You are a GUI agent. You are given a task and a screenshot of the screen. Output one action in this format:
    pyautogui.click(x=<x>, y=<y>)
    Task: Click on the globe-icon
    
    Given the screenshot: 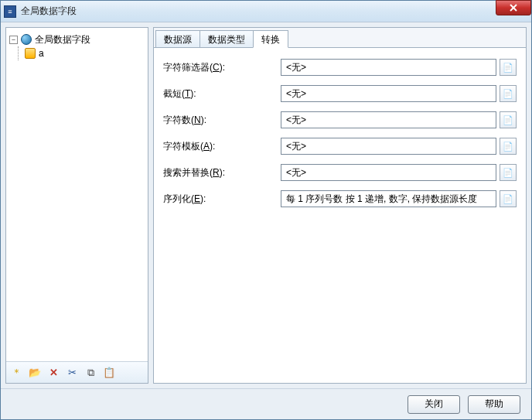 What is the action you would take?
    pyautogui.click(x=26, y=39)
    